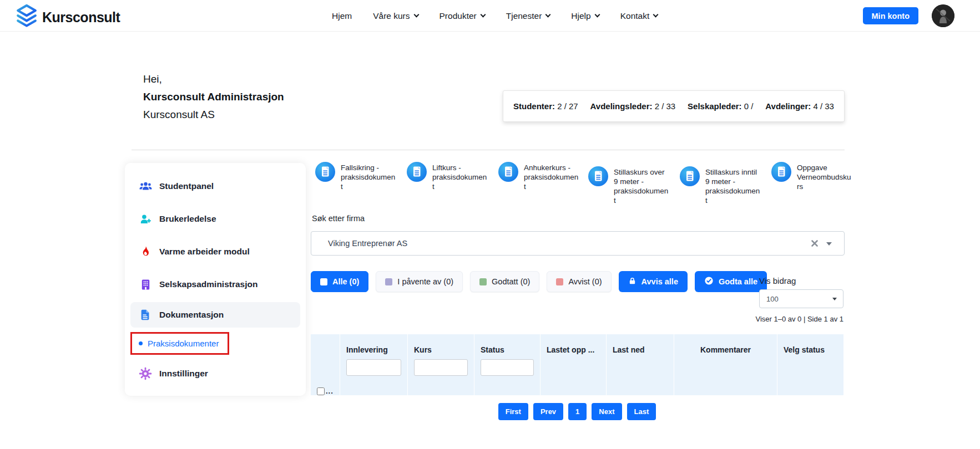 The image size is (980, 449). Describe the element at coordinates (420, 282) in the screenshot. I see `filter-pavente-button: I påvente av (0)` at that location.